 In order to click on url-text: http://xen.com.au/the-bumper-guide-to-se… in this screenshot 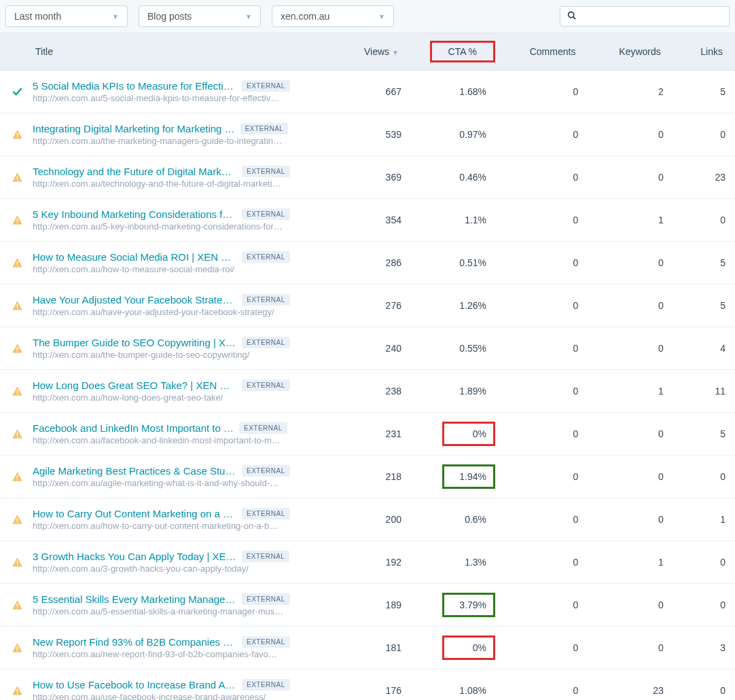, I will do `click(158, 354)`.